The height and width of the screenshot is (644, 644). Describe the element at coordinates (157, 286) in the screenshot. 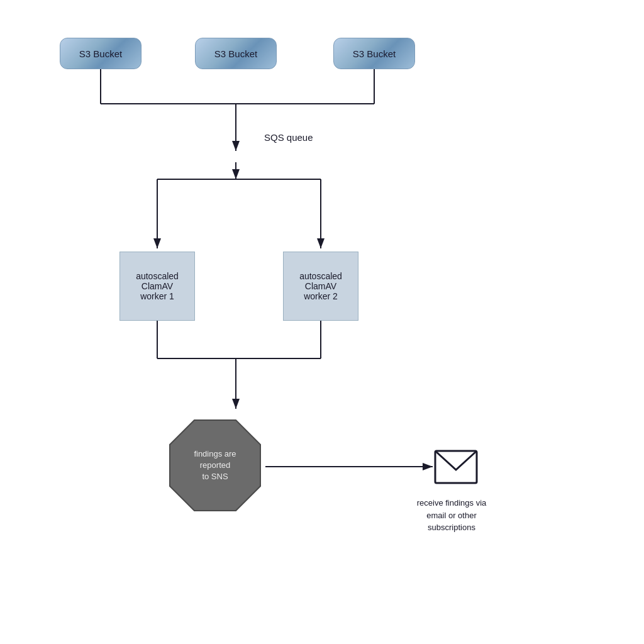

I see `worker-1-label: autoscaled ClamAV worker 1` at that location.